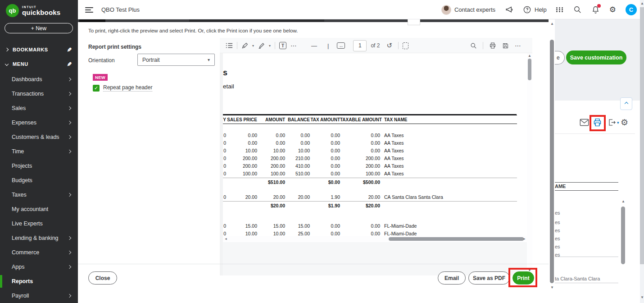  I want to click on viewer-hscroll-thumb, so click(456, 239).